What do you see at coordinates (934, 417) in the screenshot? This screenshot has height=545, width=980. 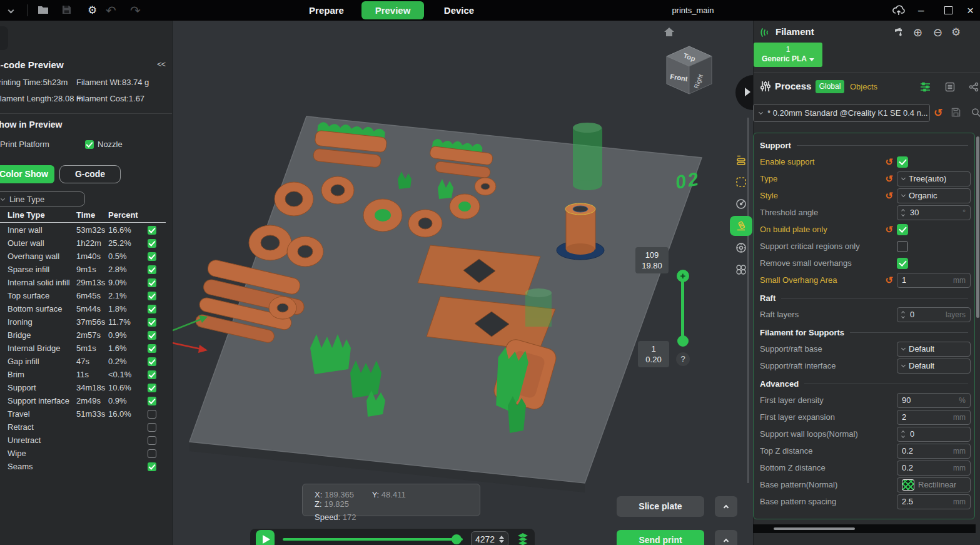 I see `param-input: 2mm` at bounding box center [934, 417].